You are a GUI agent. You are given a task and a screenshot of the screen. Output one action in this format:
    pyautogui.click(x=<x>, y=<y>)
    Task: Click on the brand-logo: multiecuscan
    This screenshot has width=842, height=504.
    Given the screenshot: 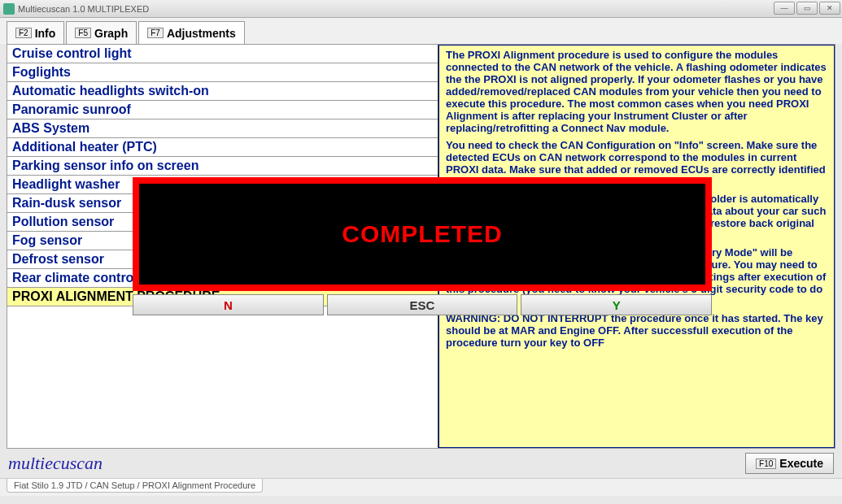 What is the action you would take?
    pyautogui.click(x=55, y=463)
    